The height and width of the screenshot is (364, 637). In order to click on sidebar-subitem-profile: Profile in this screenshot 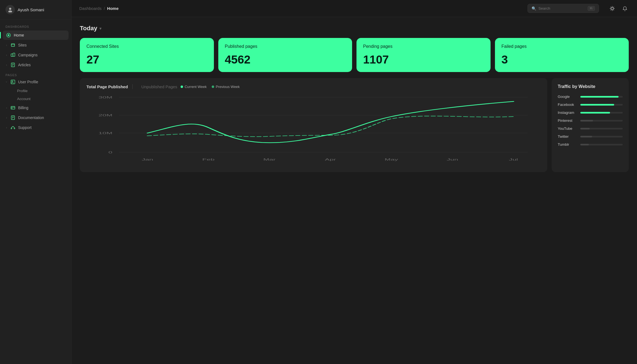, I will do `click(41, 91)`.